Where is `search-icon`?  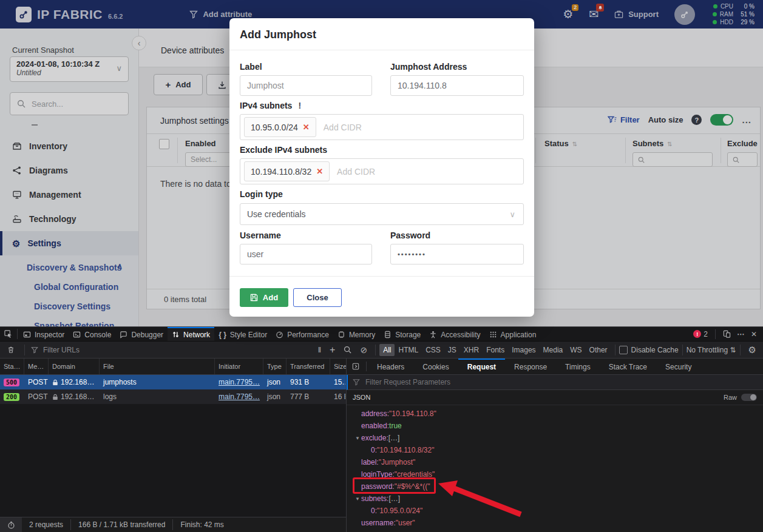
search-icon is located at coordinates (347, 349).